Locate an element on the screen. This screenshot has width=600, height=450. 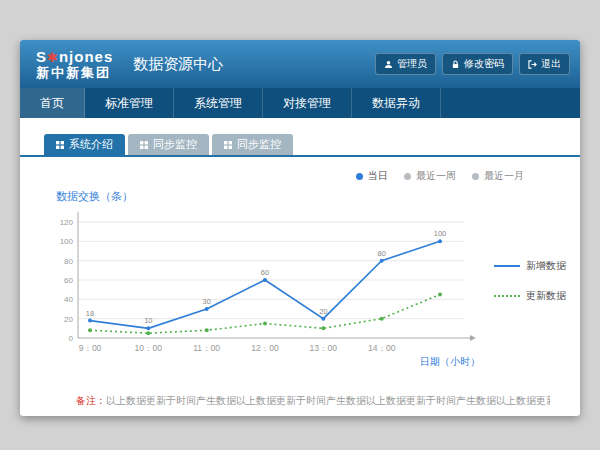
legend-item-new-data: 新增数据 is located at coordinates (530, 266).